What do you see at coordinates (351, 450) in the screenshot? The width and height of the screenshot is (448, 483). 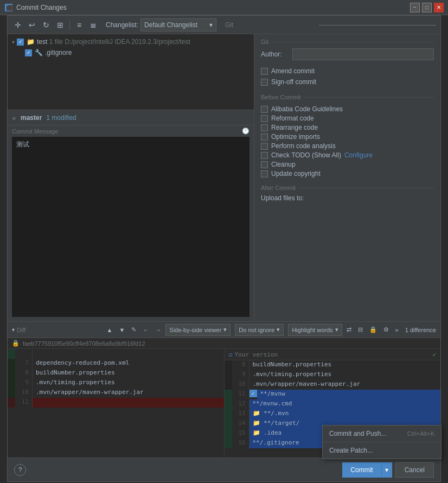 I see `create-patch-label: Create Patch...` at bounding box center [351, 450].